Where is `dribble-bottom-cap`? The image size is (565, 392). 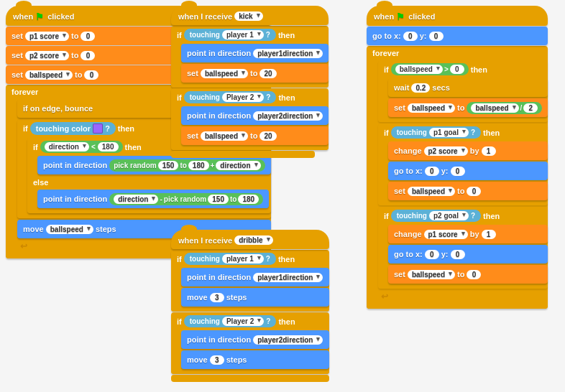 dribble-bottom-cap is located at coordinates (250, 378).